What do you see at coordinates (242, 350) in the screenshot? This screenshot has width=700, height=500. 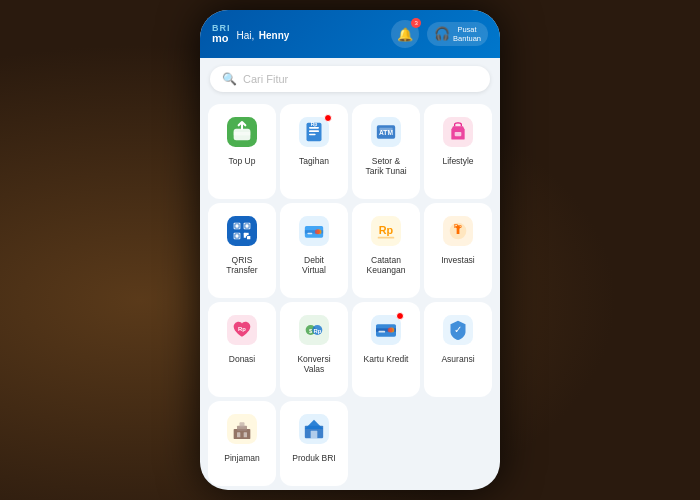 I see `menu-item-donasi: RpDonasi` at bounding box center [242, 350].